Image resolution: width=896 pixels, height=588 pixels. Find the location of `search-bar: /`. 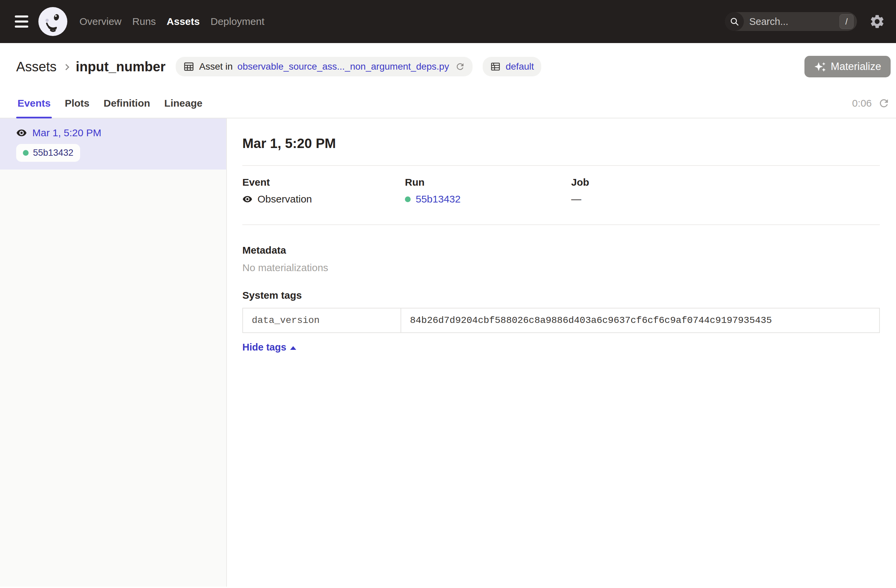

search-bar: / is located at coordinates (791, 21).